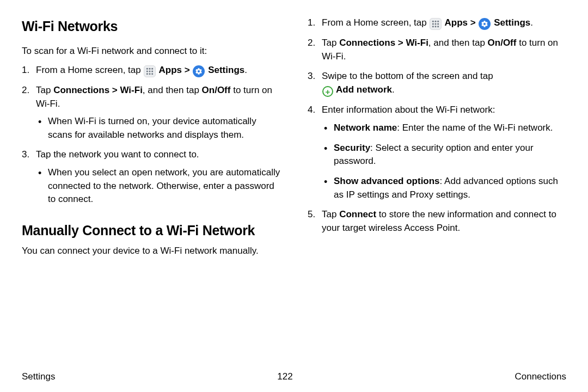 The image size is (588, 392). Describe the element at coordinates (444, 155) in the screenshot. I see `bullet-security: Security: Select a security option and e…` at that location.